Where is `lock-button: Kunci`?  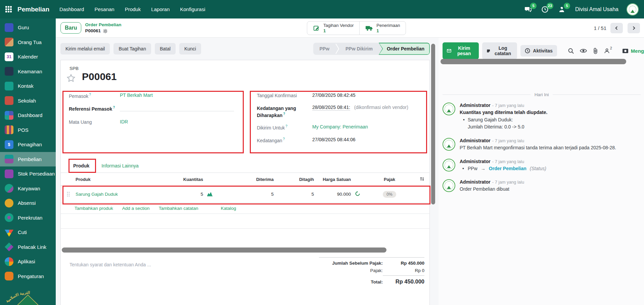
lock-button: Kunci is located at coordinates (190, 49).